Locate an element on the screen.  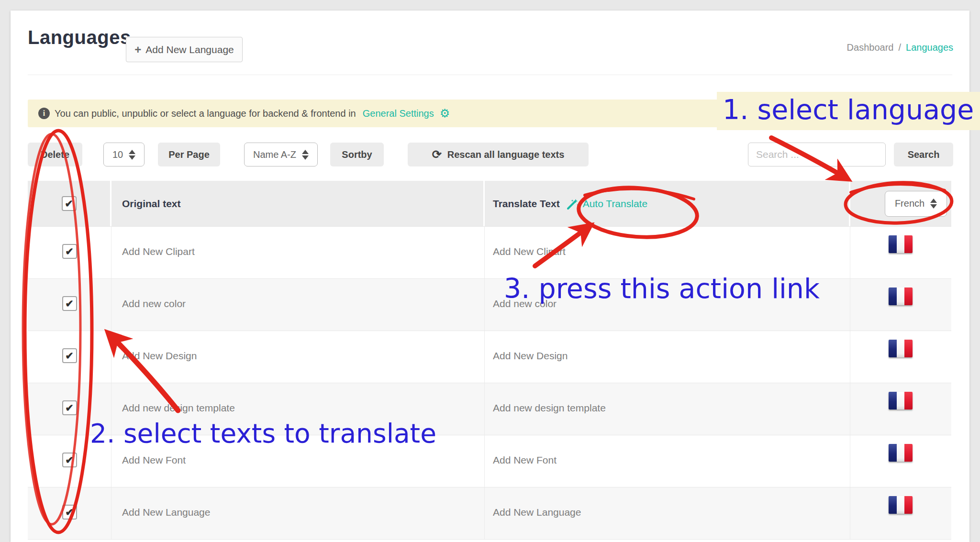
language-select-value: French is located at coordinates (910, 204).